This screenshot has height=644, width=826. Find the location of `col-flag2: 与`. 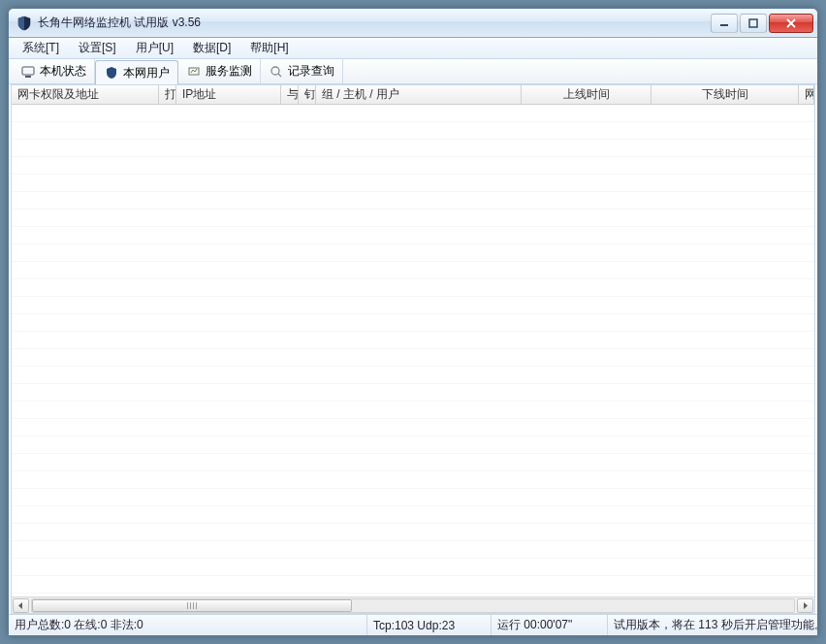

col-flag2: 与 is located at coordinates (290, 95).